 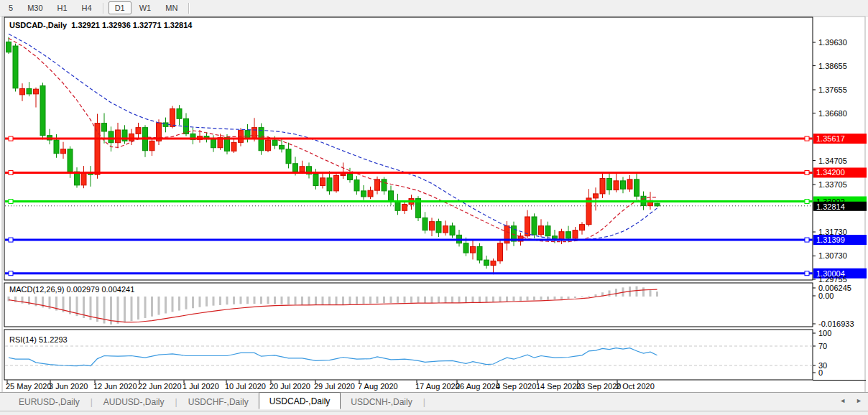 I want to click on date-label: 14 Sep 2020, so click(x=558, y=386).